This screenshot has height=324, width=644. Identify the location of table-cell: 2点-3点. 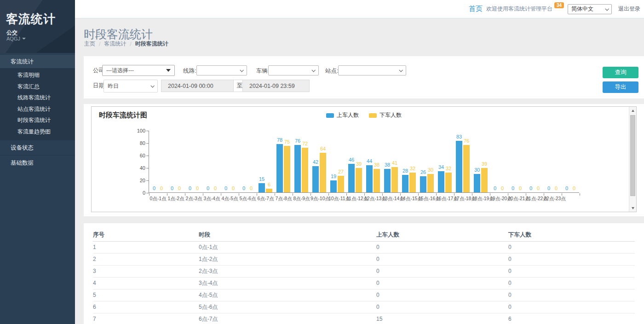
(288, 271).